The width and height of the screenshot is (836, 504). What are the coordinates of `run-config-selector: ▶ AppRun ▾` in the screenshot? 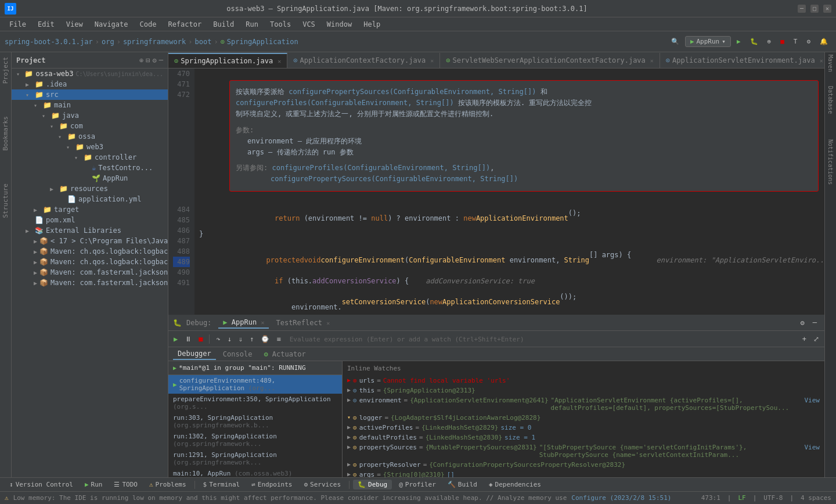 It's located at (708, 42).